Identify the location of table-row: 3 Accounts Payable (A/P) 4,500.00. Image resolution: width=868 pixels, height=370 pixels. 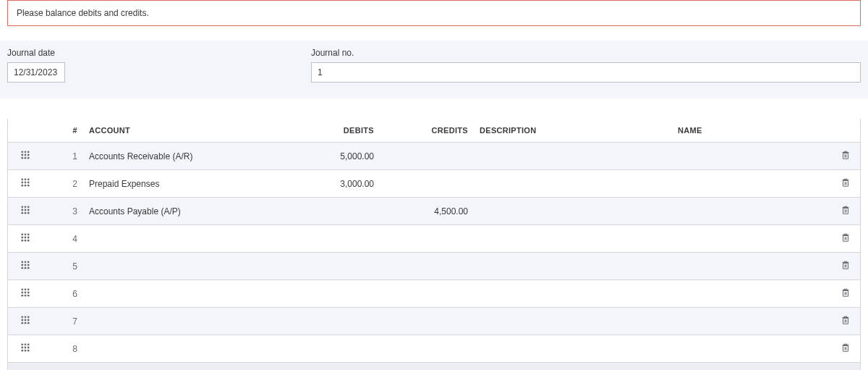
(434, 211).